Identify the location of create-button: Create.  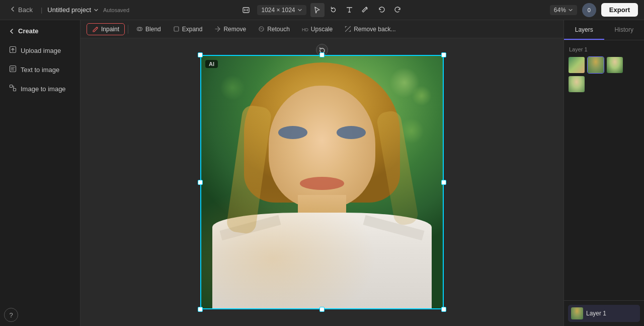
(40, 31).